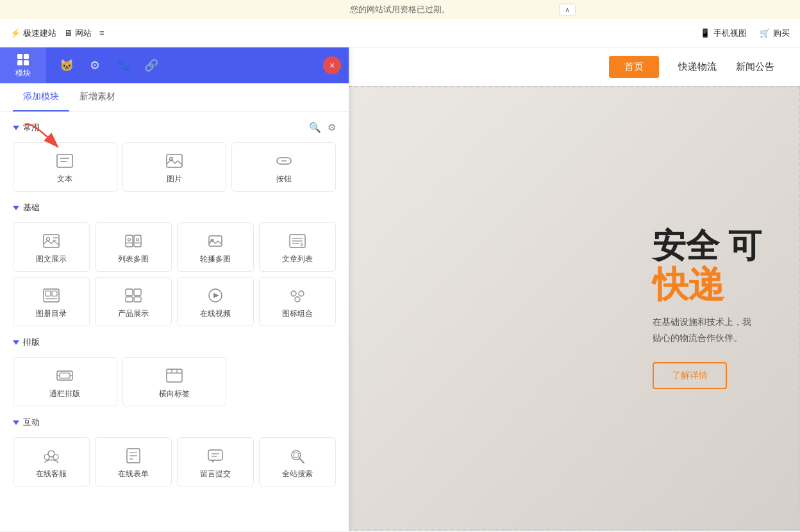 The image size is (800, 532). I want to click on interactive-section-header: 互动, so click(174, 422).